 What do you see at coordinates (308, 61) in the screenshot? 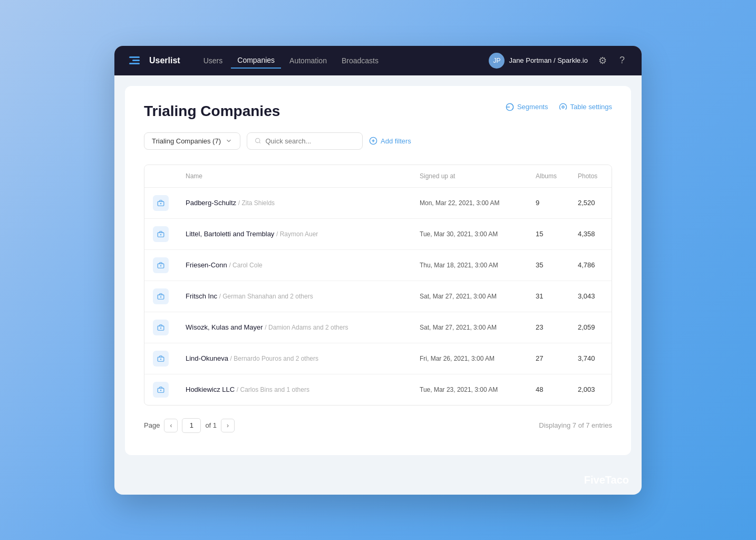
I see `nav-automation: Automation` at bounding box center [308, 61].